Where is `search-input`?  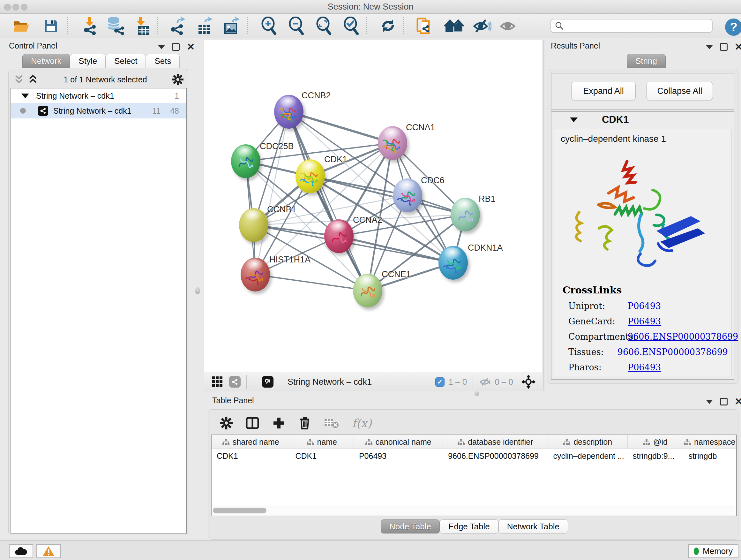 search-input is located at coordinates (639, 26).